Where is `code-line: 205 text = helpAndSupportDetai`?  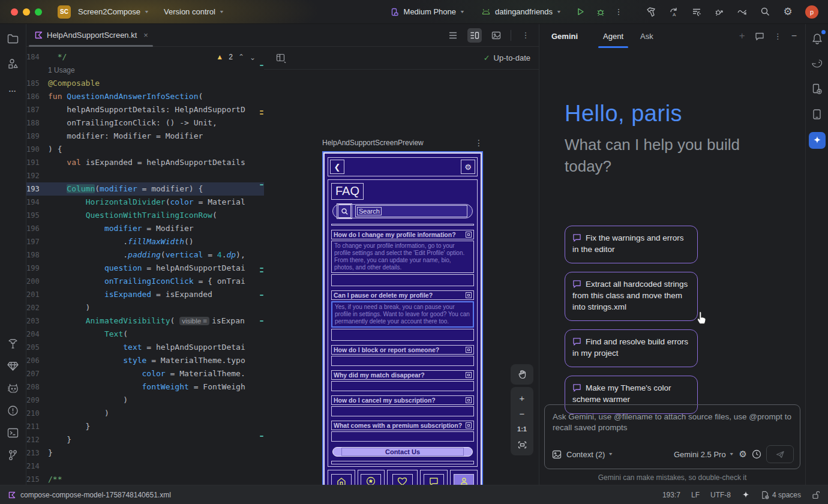
code-line: 205 text = helpAndSupportDetai is located at coordinates (145, 347).